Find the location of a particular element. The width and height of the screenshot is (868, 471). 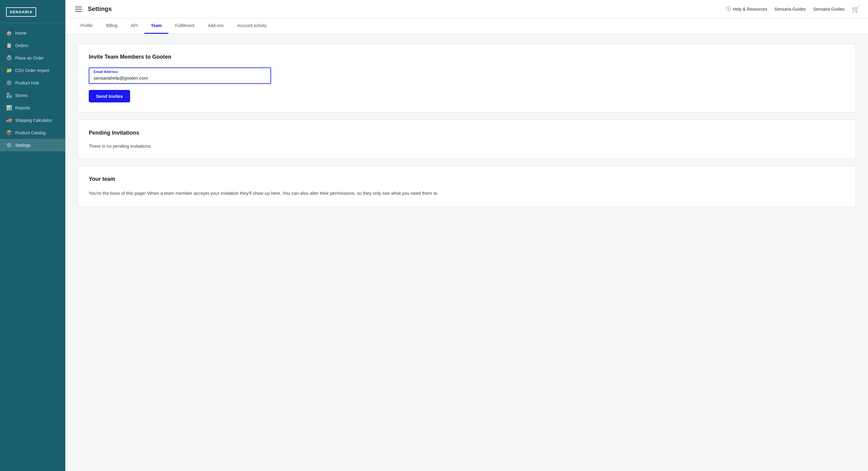

stores-icon: 🏪 is located at coordinates (9, 95).